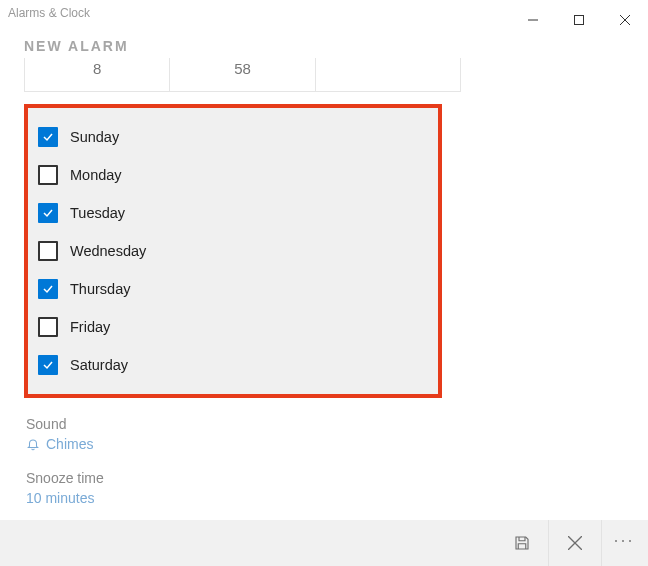 The height and width of the screenshot is (566, 648). I want to click on save-icon, so click(522, 543).